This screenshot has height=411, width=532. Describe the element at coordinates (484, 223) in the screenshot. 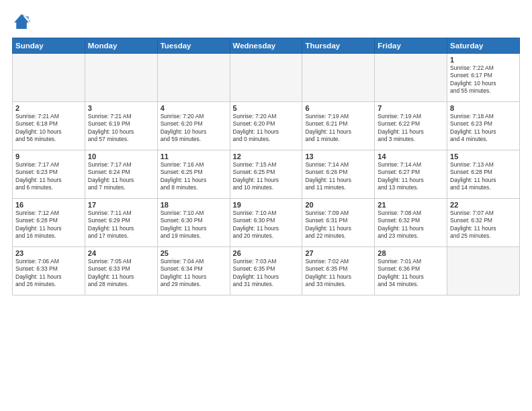

I see `calendar-day: 22Sunrise: 7:07 AM Sunset: 6:32 PM Dayli…` at that location.